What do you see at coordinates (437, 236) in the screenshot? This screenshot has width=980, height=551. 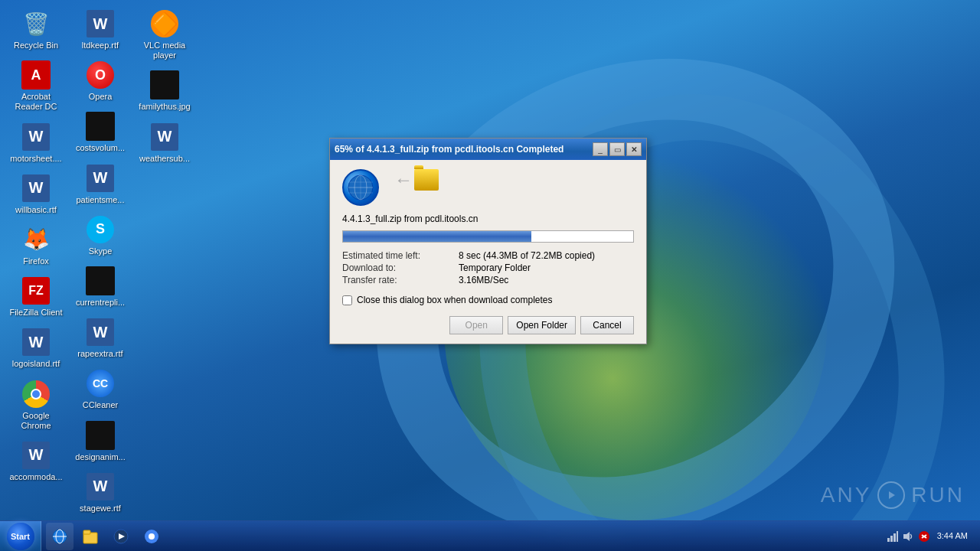 I see `progress-bar-fill` at bounding box center [437, 236].